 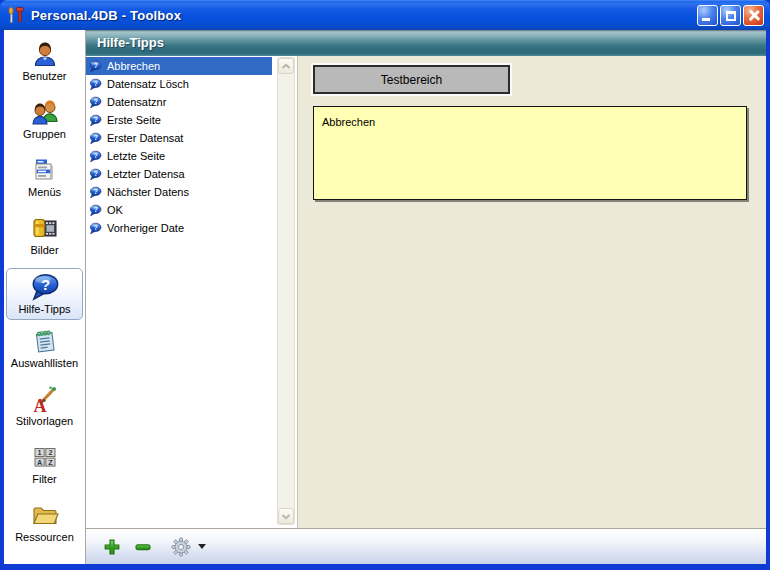 What do you see at coordinates (148, 192) in the screenshot?
I see `list-item-label: Nächster Datens` at bounding box center [148, 192].